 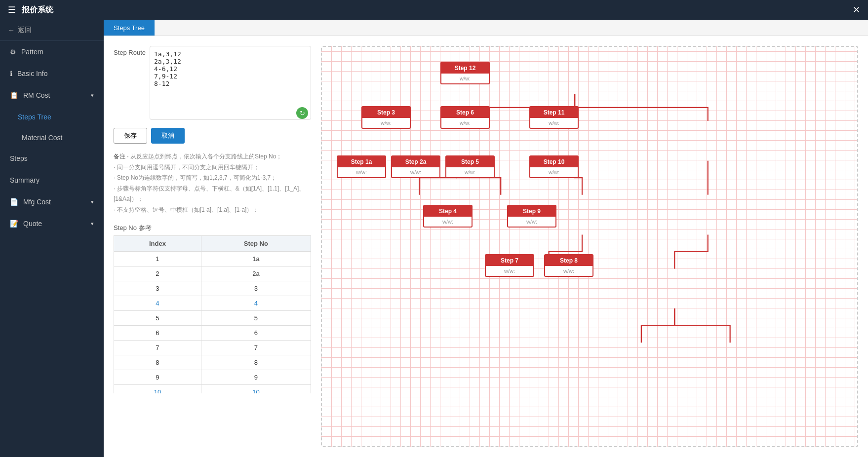 I want to click on cell-step-no: 4, so click(x=256, y=303).